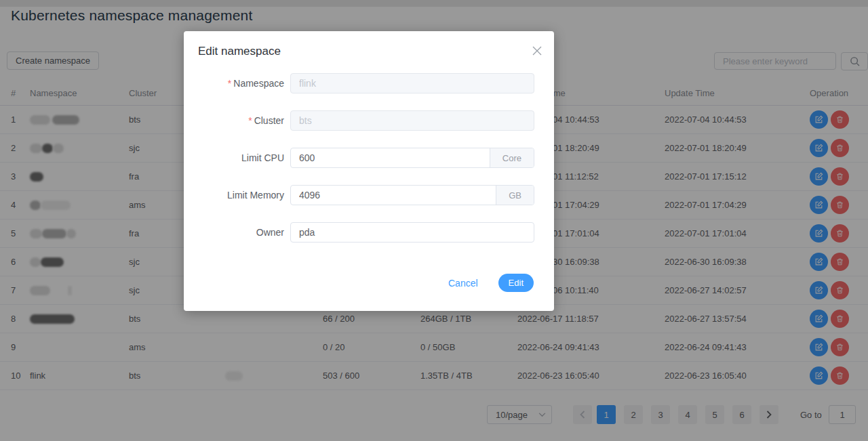 The height and width of the screenshot is (441, 868). Describe the element at coordinates (412, 158) in the screenshot. I see `field-input-wrap: Core` at that location.